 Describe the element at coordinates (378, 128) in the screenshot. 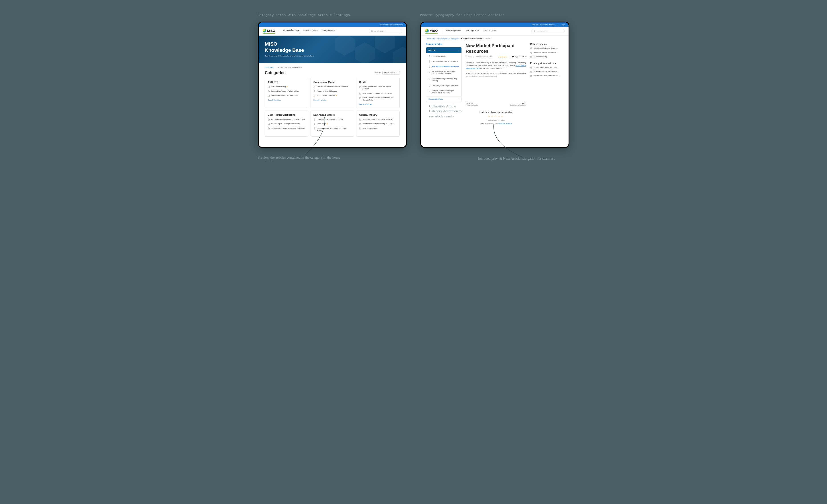

I see `article-link: Help Center Guide` at that location.